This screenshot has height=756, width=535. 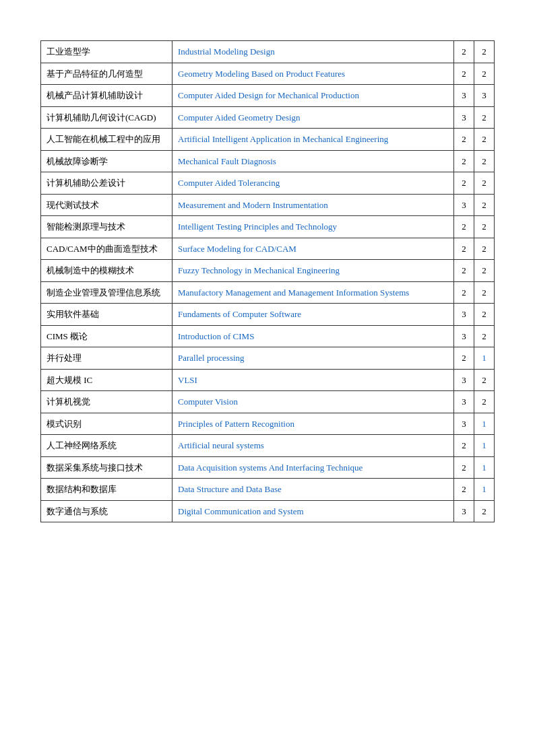 What do you see at coordinates (313, 183) in the screenshot?
I see `english-name: Computer Aided Tolerancing` at bounding box center [313, 183].